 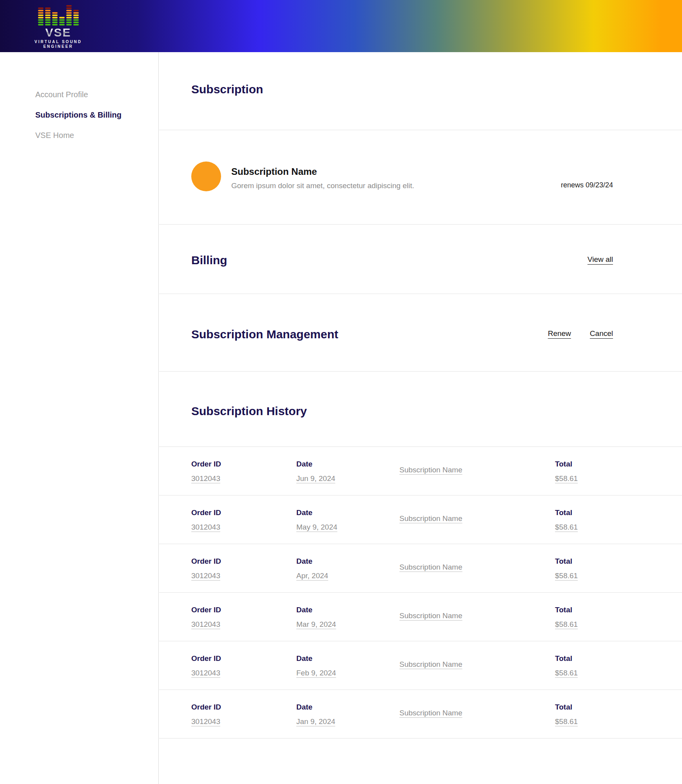 What do you see at coordinates (421, 260) in the screenshot?
I see `billing-section: Billing View all` at bounding box center [421, 260].